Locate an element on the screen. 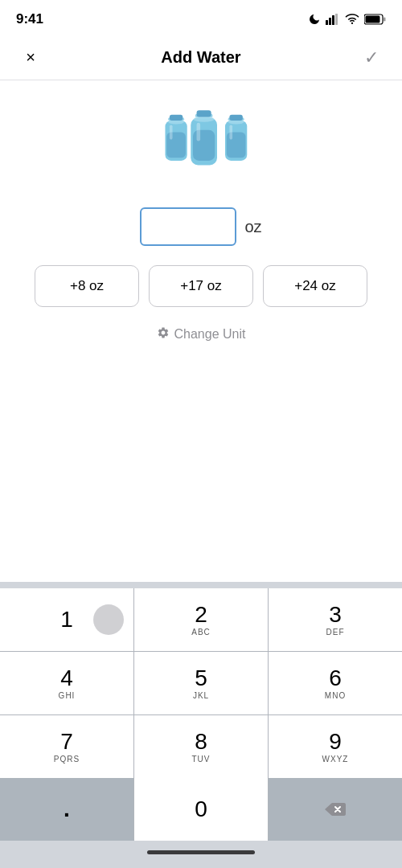 This screenshot has height=868, width=402. key-1: 1 is located at coordinates (67, 620).